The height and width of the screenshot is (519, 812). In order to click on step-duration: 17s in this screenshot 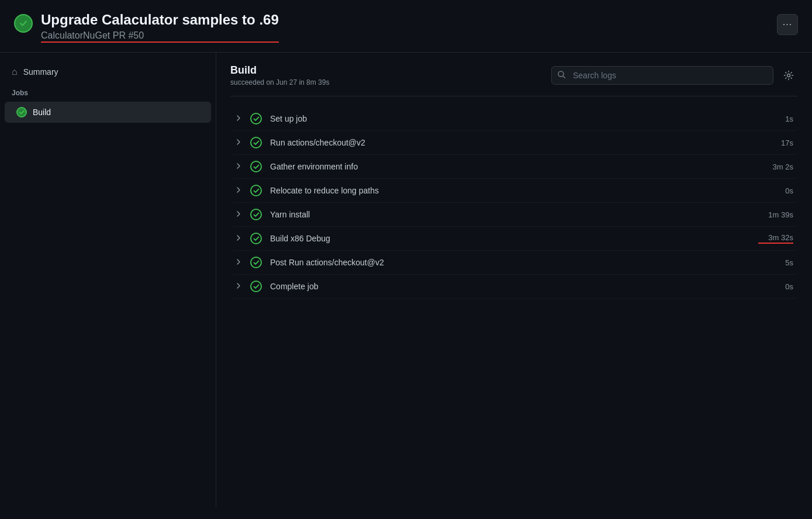, I will do `click(776, 143)`.